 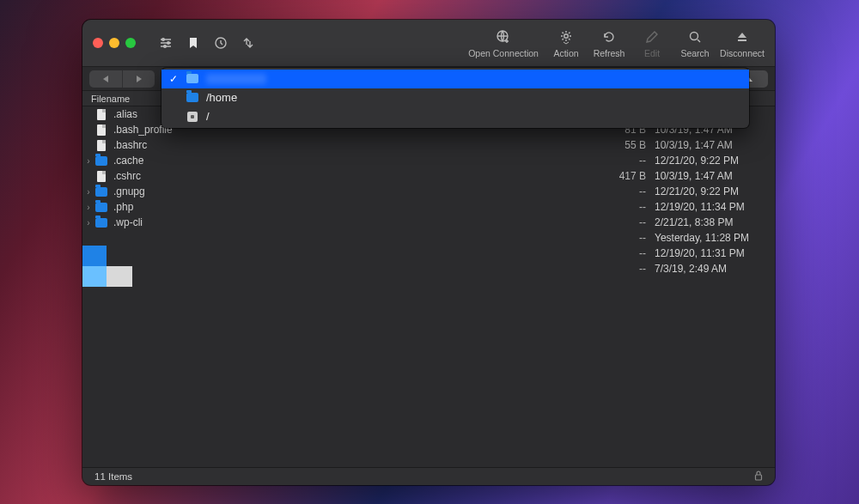 I want to click on path-item-current: ✓, so click(x=455, y=79).